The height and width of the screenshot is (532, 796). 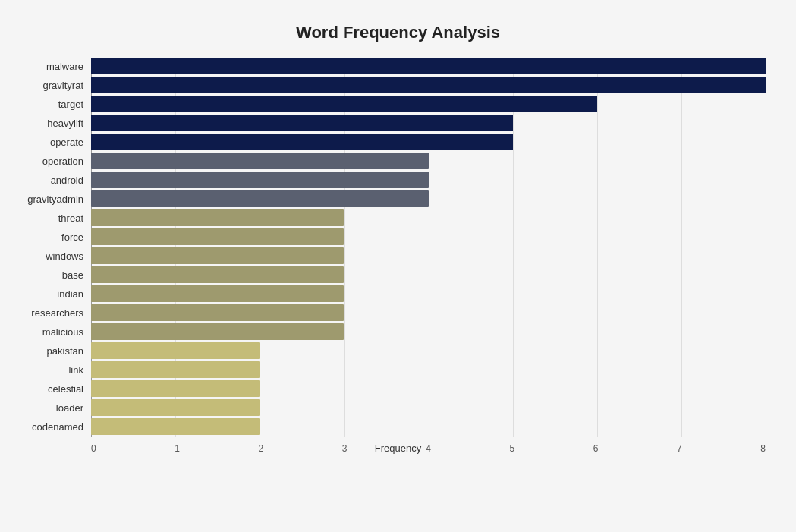 I want to click on bar-row: operation, so click(x=428, y=161).